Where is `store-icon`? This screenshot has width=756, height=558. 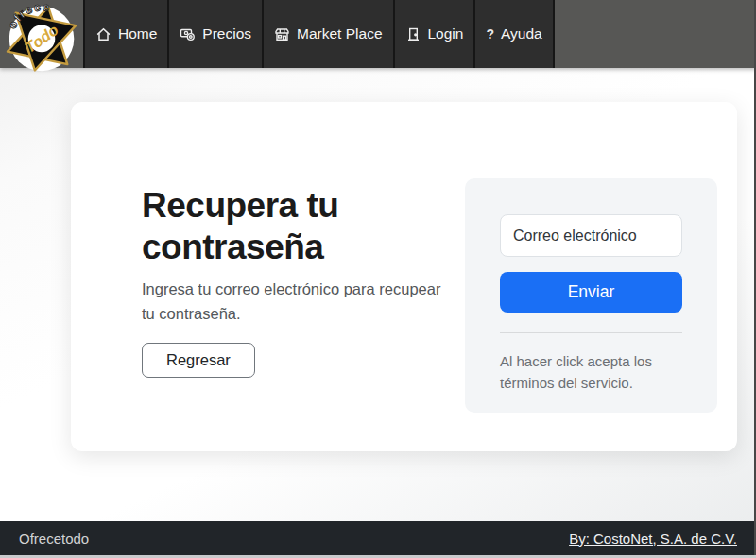 store-icon is located at coordinates (282, 34).